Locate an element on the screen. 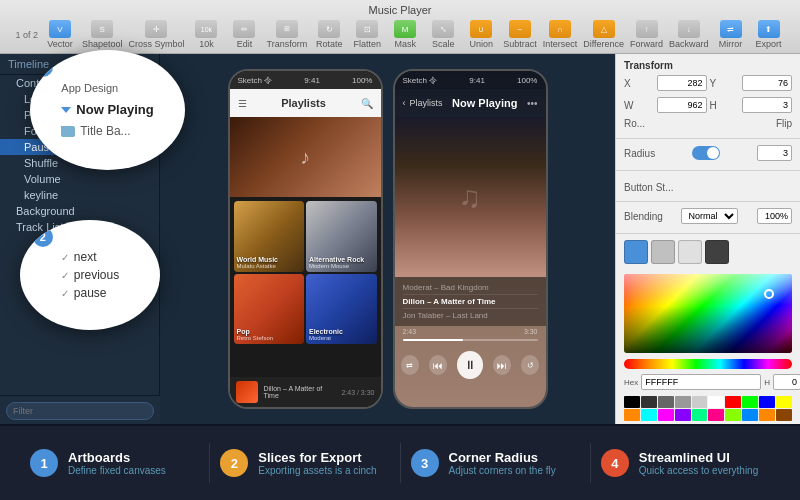 The width and height of the screenshot is (800, 500). w-input is located at coordinates (682, 105).